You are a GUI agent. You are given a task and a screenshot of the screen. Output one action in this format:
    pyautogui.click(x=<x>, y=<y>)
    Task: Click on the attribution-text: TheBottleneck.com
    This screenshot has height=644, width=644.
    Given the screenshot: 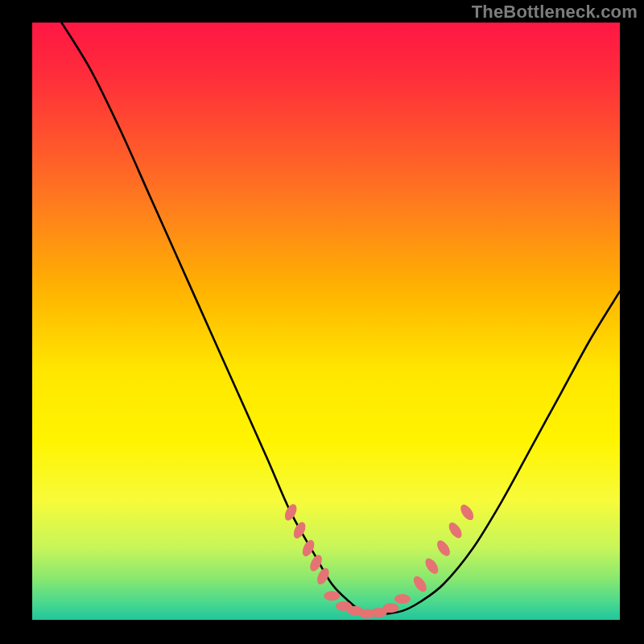 What is the action you would take?
    pyautogui.click(x=555, y=12)
    